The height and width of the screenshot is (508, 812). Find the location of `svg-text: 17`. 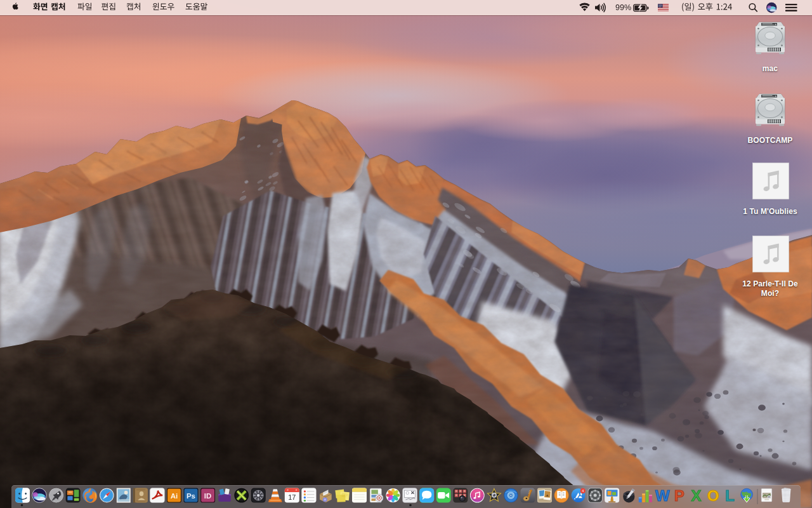

svg-text: 17 is located at coordinates (292, 497).